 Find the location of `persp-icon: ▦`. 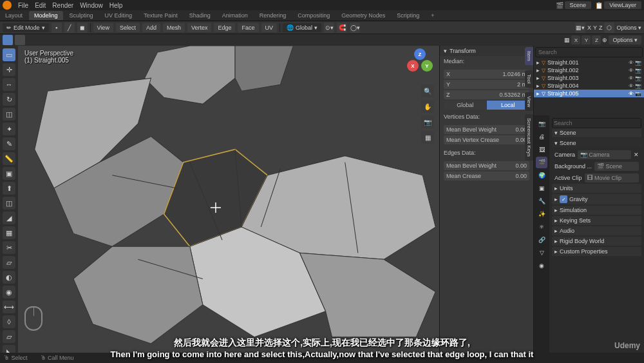

persp-icon: ▦ is located at coordinates (428, 137).